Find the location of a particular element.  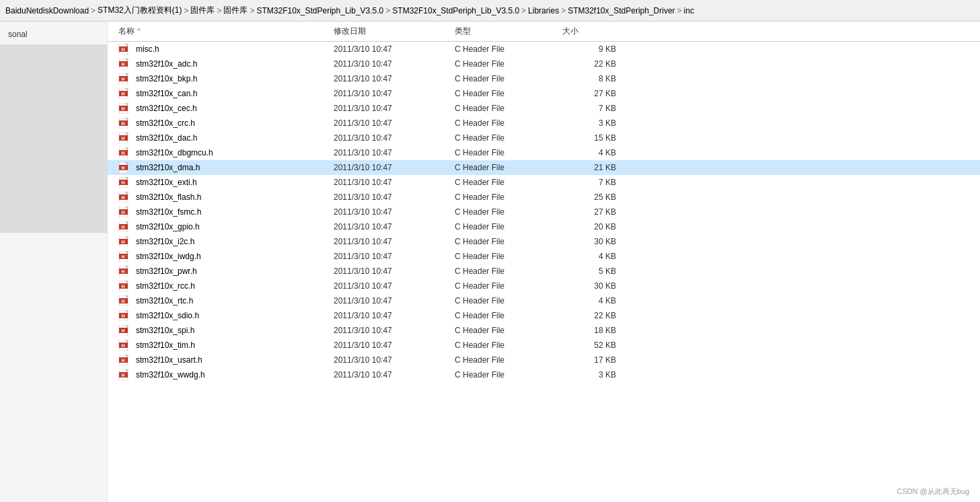

file-size: 27 KB is located at coordinates (596, 212).